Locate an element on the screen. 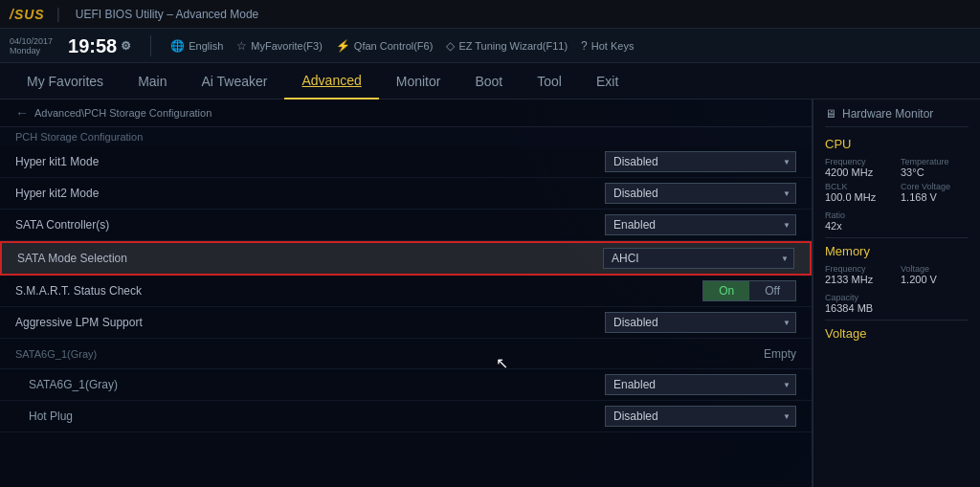 Image resolution: width=980 pixels, height=487 pixels. sata-controllers-label: SATA Controller(s) is located at coordinates (310, 225).